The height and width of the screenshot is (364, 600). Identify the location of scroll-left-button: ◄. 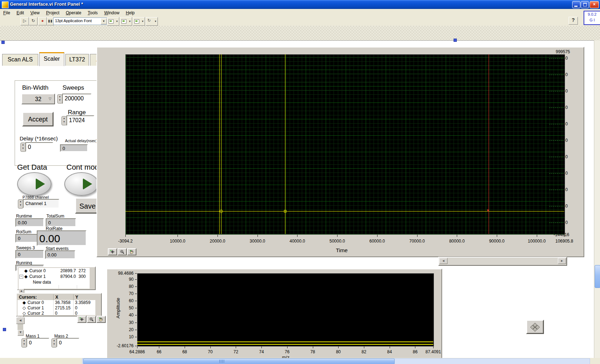
(20, 321).